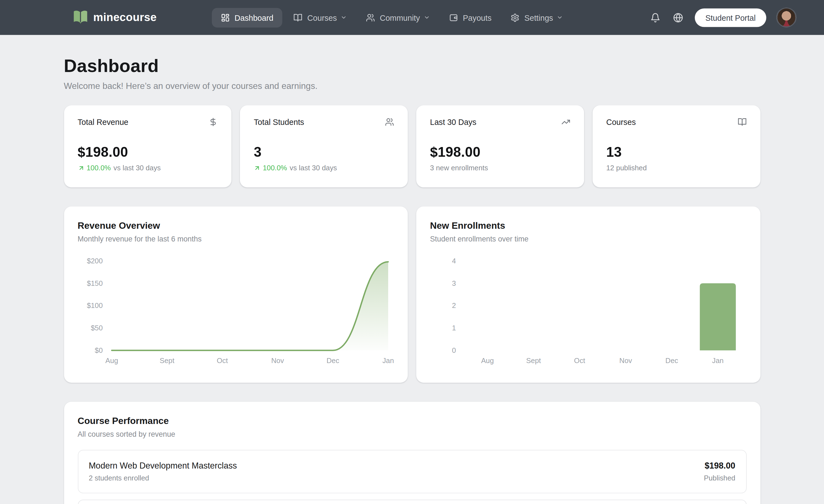 The height and width of the screenshot is (504, 824). I want to click on svg-text: $100, so click(94, 305).